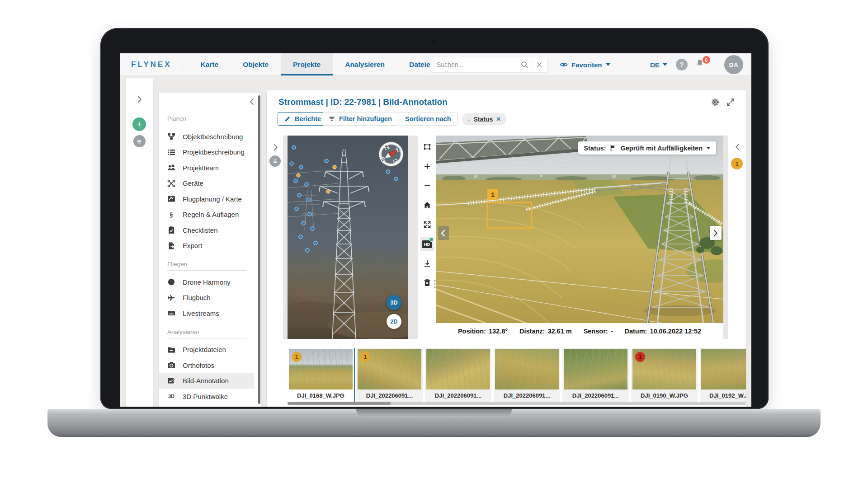 The image size is (868, 488). What do you see at coordinates (151, 64) in the screenshot?
I see `flynex-logo: FLYNEX` at bounding box center [151, 64].